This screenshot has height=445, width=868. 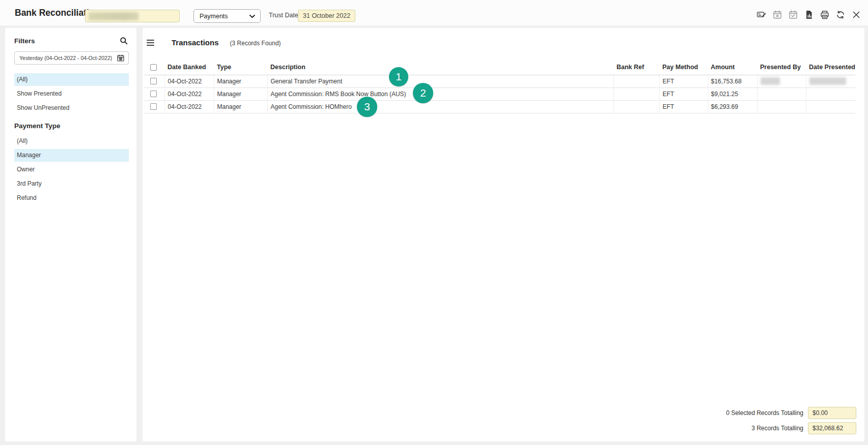 What do you see at coordinates (71, 58) in the screenshot?
I see `date-range-filter: Yesterday (04-Oct-2022 - 04-Oct-2022)` at bounding box center [71, 58].